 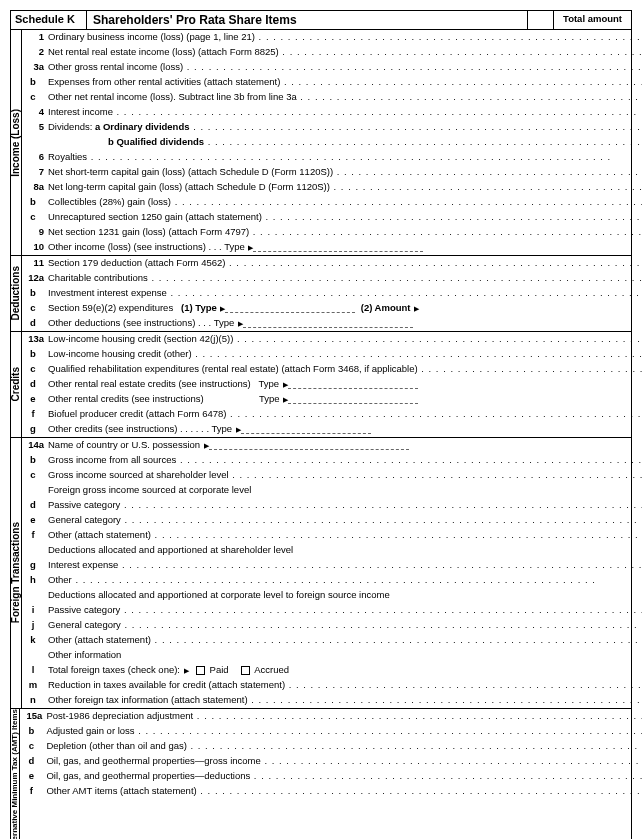 I want to click on hdr-other-info: Other information, so click(x=345, y=656).